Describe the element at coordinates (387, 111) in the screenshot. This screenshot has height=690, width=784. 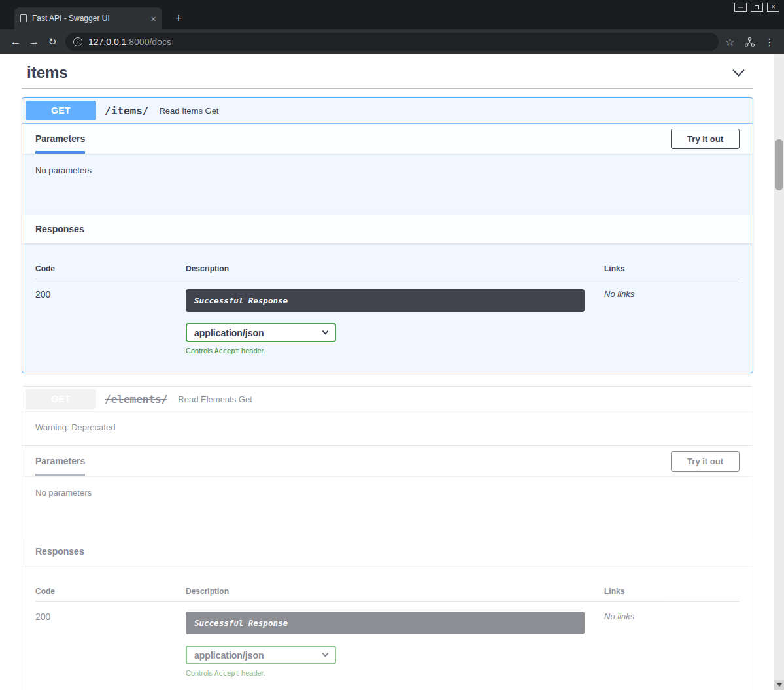
I see `opblock-summary: GET /items/ Read Items Get` at that location.